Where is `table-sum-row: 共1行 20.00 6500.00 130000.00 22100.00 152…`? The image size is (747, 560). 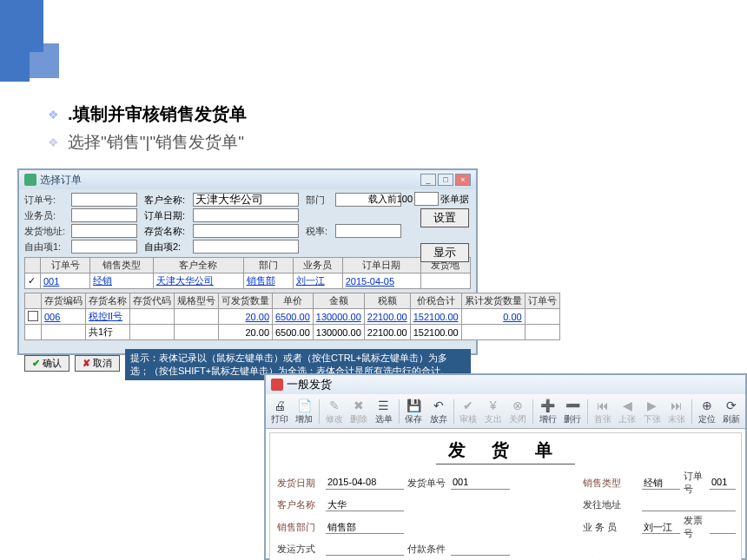 table-sum-row: 共1行 20.00 6500.00 130000.00 22100.00 152… is located at coordinates (293, 333).